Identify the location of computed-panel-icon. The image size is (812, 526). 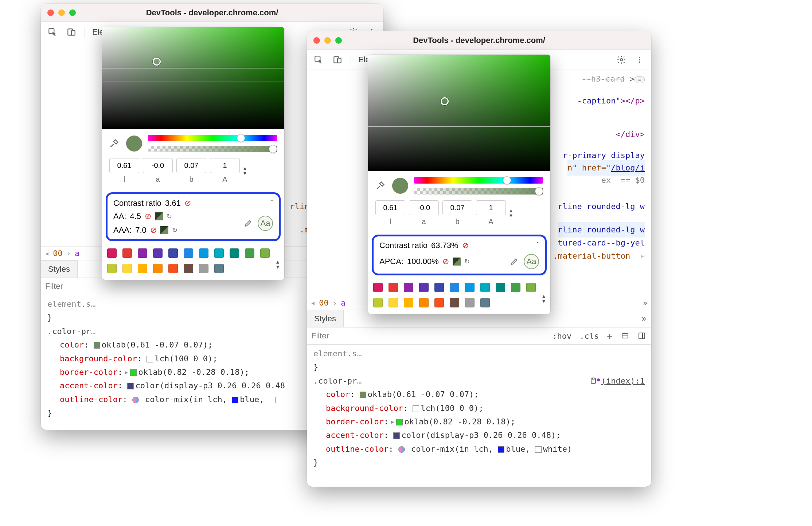
(642, 336).